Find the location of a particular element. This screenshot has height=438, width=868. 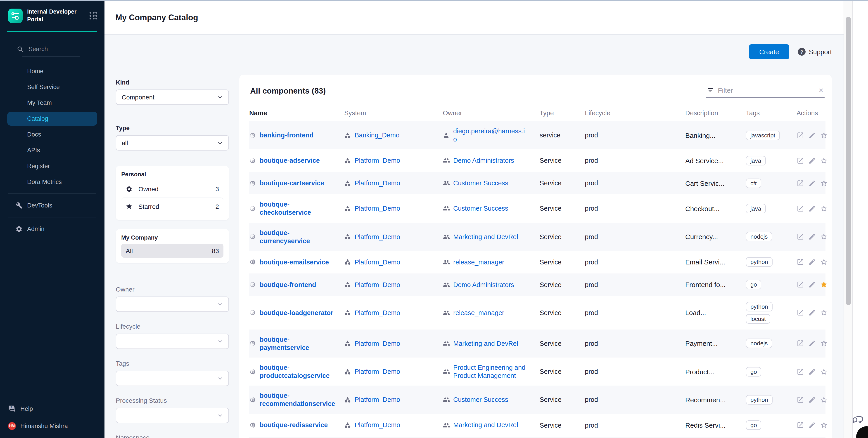

filter-input is located at coordinates (766, 90).